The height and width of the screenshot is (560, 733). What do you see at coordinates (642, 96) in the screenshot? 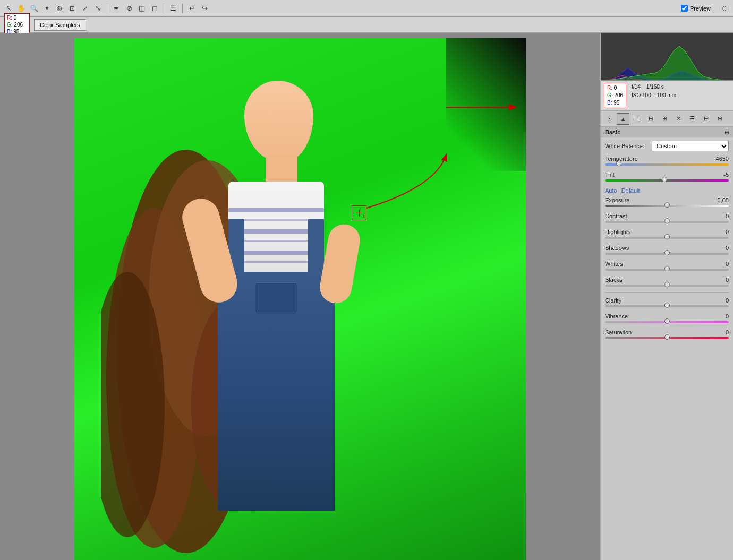
I see `iso-value: ISO 100` at bounding box center [642, 96].